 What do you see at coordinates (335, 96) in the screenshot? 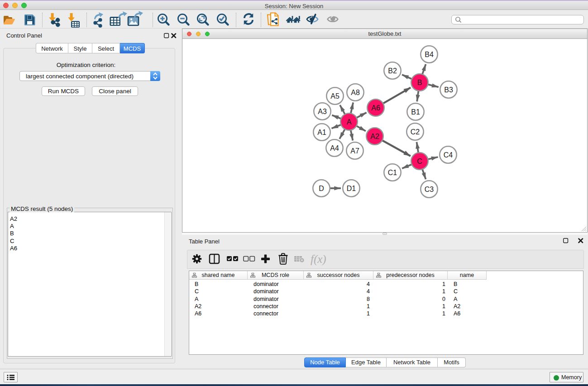
I see `svg-text: A5` at bounding box center [335, 96].